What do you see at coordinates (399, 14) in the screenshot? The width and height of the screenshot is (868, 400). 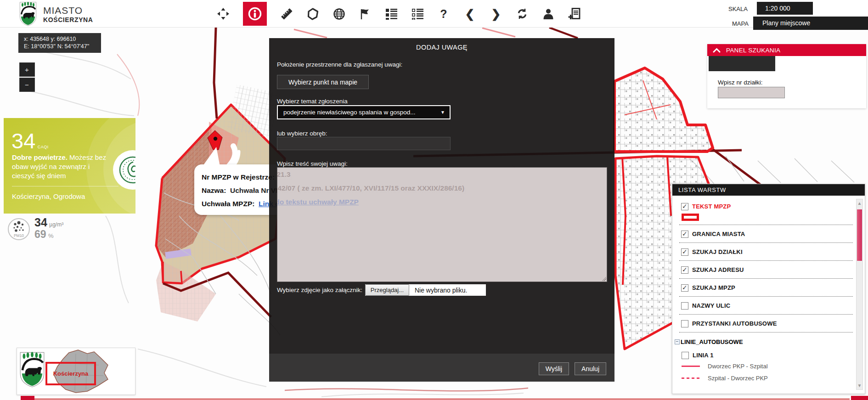 I see `main-toolbar: ? ❮ ❯` at bounding box center [399, 14].